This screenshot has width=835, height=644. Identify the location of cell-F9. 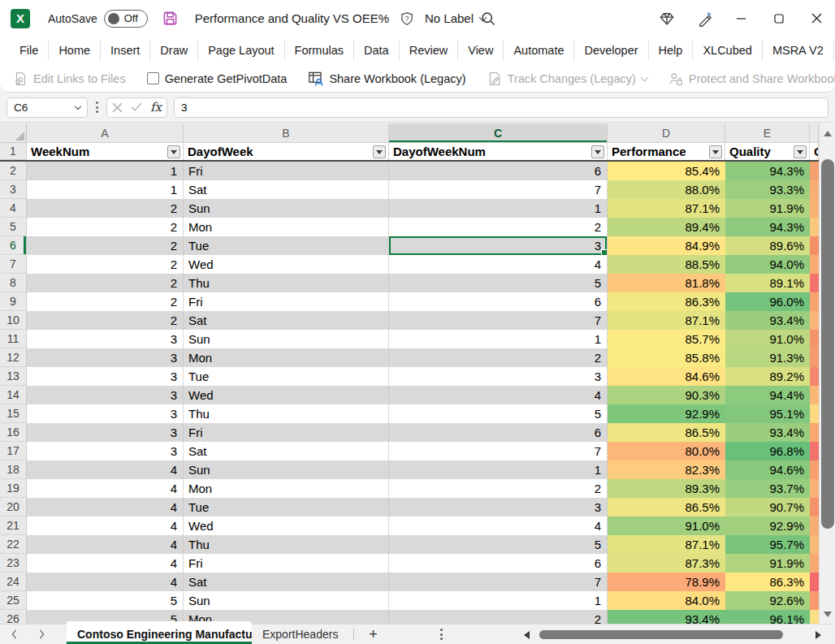
(814, 302).